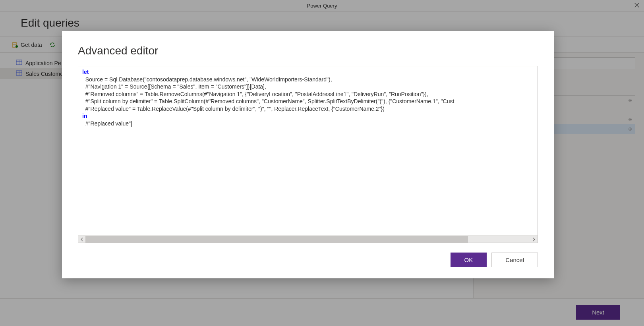  Describe the element at coordinates (43, 63) in the screenshot. I see `query-label: Application Pe` at that location.